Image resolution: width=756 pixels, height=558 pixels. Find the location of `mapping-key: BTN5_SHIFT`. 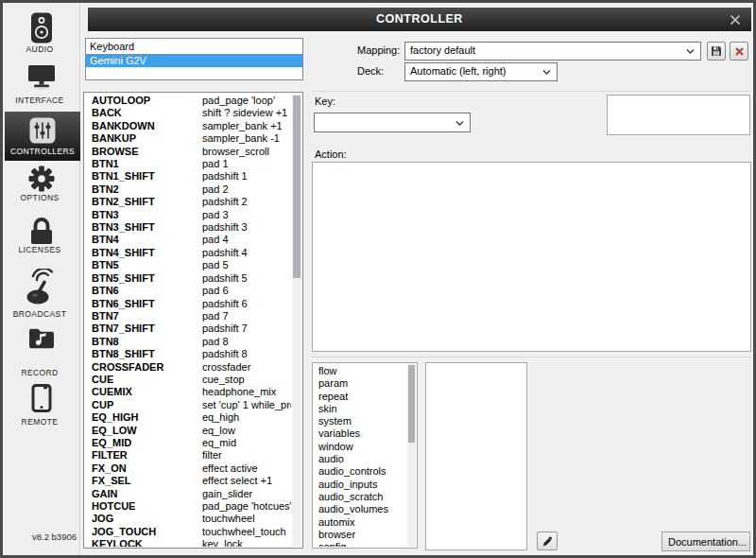

mapping-key: BTN5_SHIFT is located at coordinates (123, 278).